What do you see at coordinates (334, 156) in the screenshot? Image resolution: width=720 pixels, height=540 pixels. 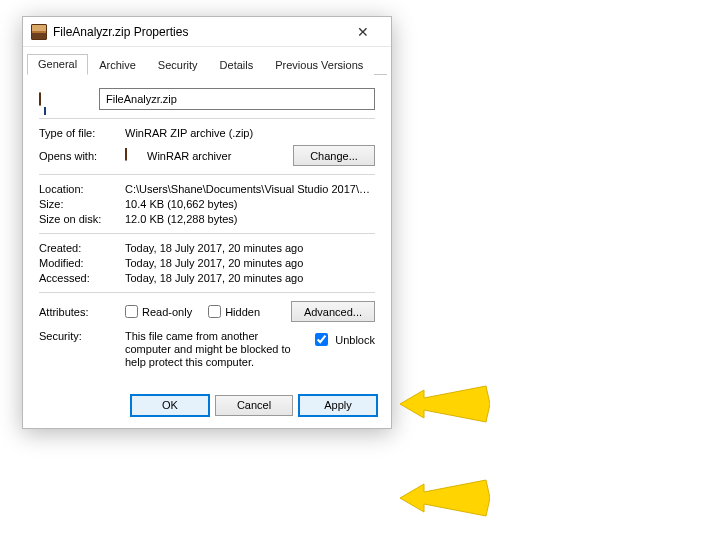 I see `change-button: Change...` at bounding box center [334, 156].